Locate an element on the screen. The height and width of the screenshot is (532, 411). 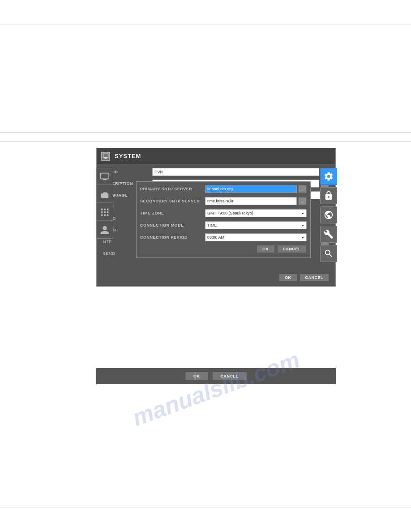
user-left-icon is located at coordinates (105, 230).